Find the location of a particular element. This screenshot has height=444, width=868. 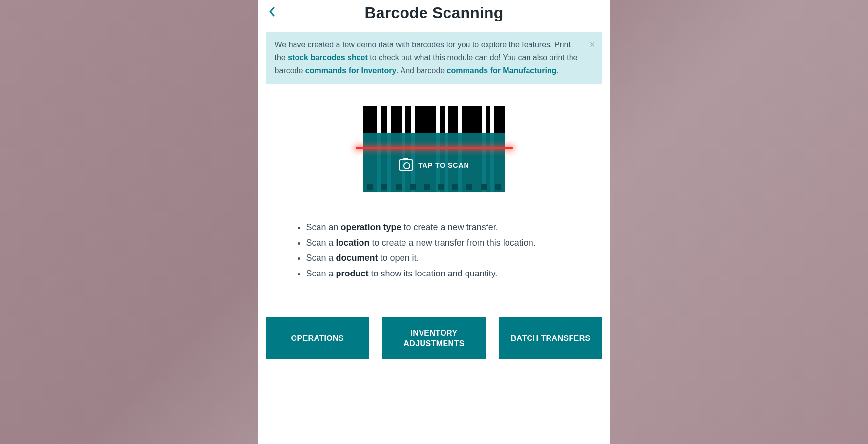

operations-button: OPERATIONS is located at coordinates (318, 338).